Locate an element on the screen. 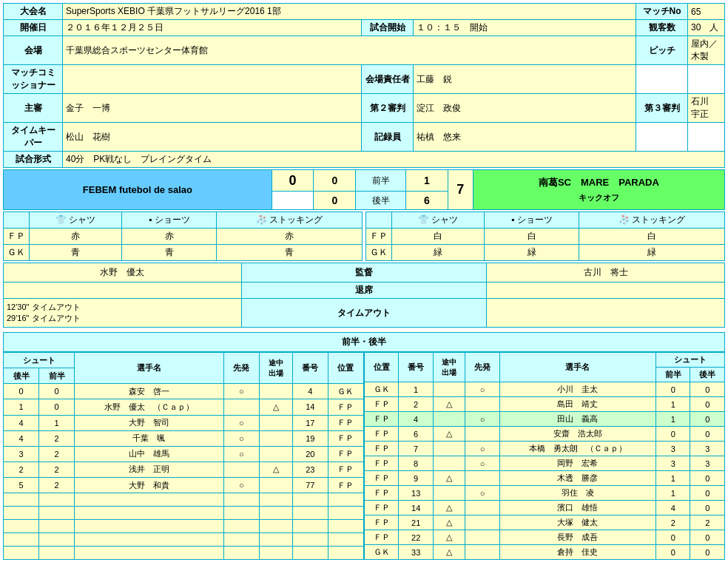 The image size is (728, 585). fp-shirt-left: 赤 is located at coordinates (75, 237).